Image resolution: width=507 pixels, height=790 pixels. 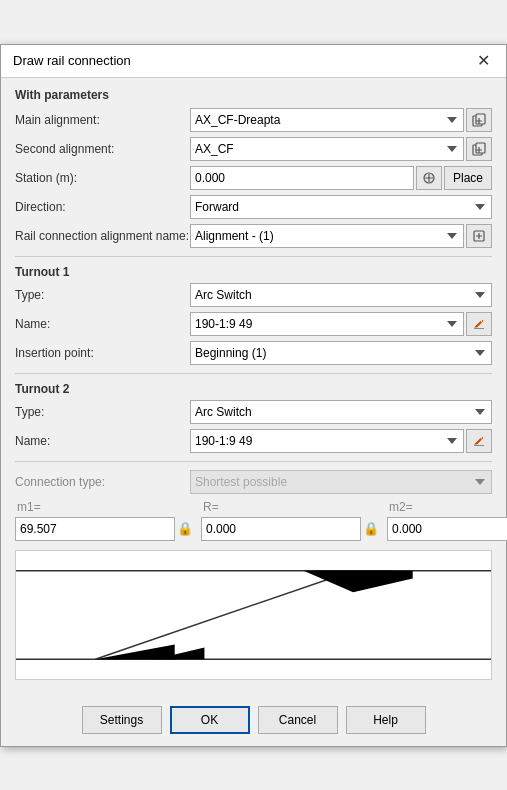 What do you see at coordinates (254, 272) in the screenshot?
I see `turnout1-header: Turnout 1` at bounding box center [254, 272].